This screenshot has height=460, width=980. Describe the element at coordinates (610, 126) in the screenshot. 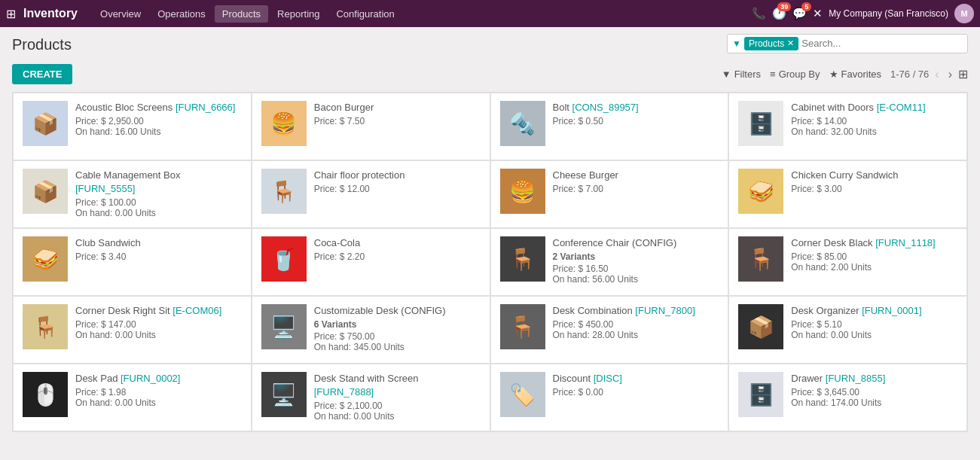

I see `product-card: 🔩 Bolt [CONS_89957] Price: $ 0.50` at that location.